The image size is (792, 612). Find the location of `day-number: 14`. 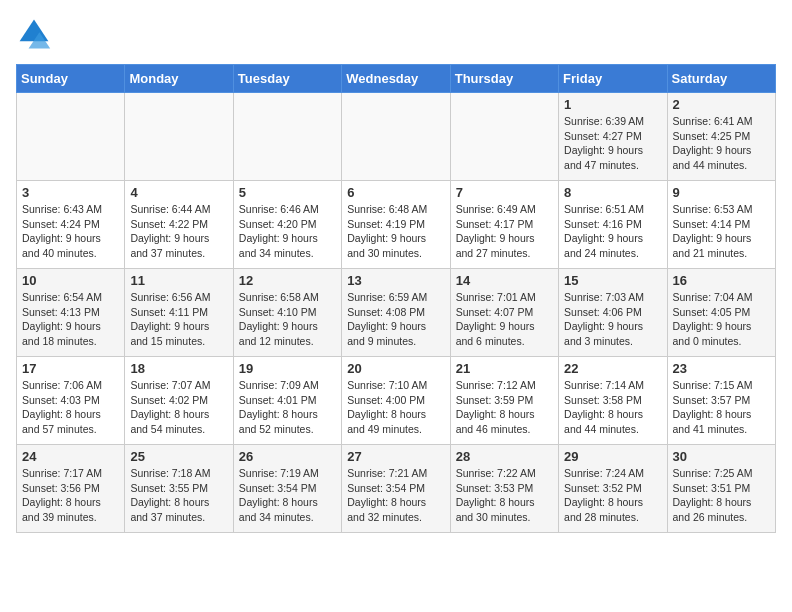

day-number: 14 is located at coordinates (504, 280).